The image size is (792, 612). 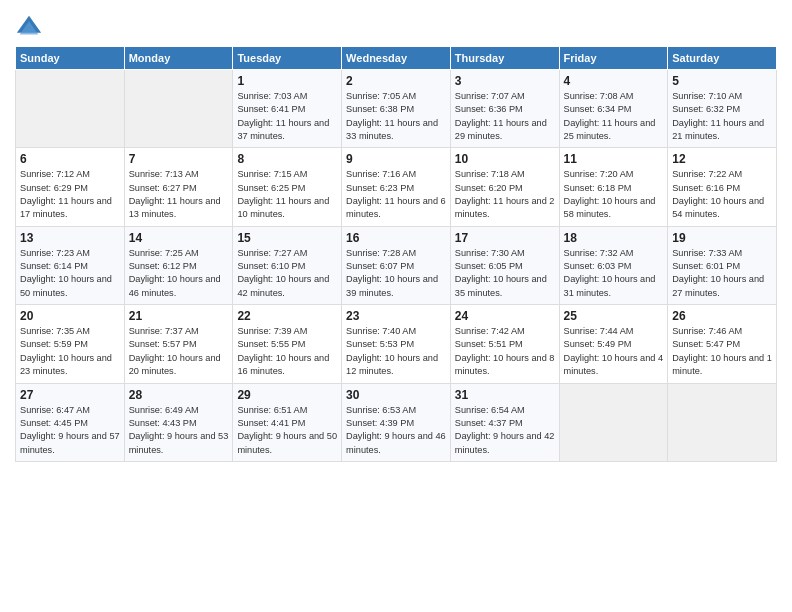 I want to click on day-info: Sunrise: 7:23 AM Sunset: 6:14 PM Dayligh…, so click(x=70, y=274).